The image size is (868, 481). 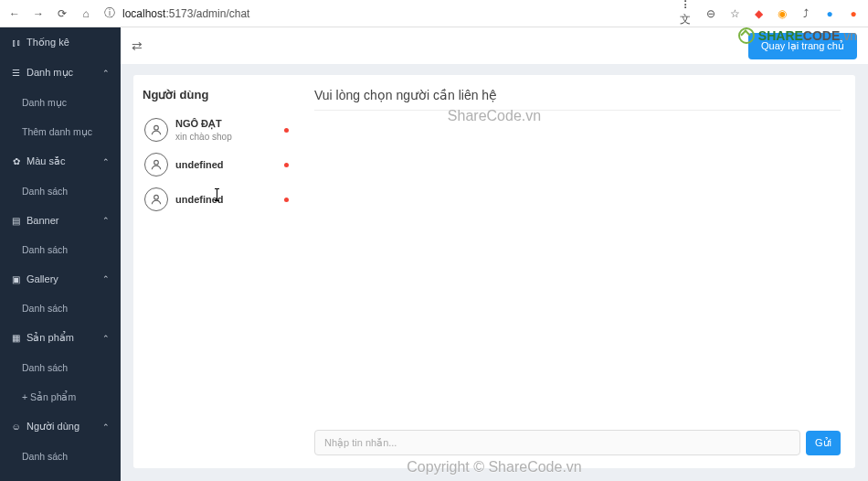 What do you see at coordinates (711, 14) in the screenshot?
I see `zoom-icon: ⊖` at bounding box center [711, 14].